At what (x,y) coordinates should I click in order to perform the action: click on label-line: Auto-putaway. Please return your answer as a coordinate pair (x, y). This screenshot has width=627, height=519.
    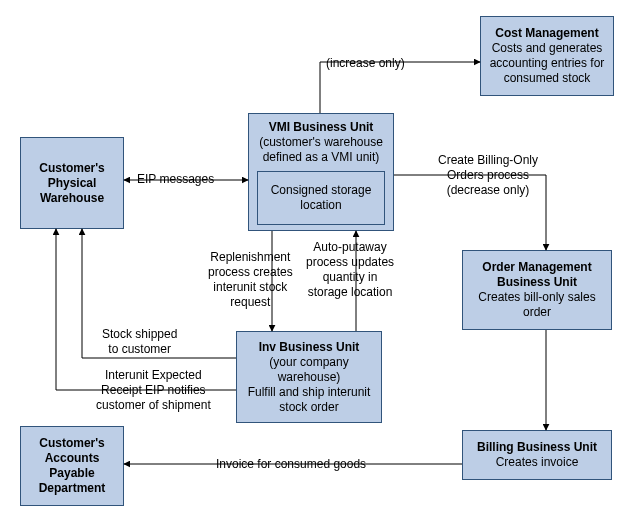
    Looking at the image, I should click on (350, 247).